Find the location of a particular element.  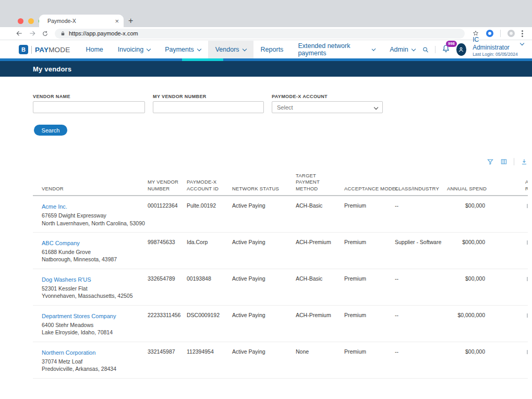

paymode-account-select: Select is located at coordinates (328, 107).